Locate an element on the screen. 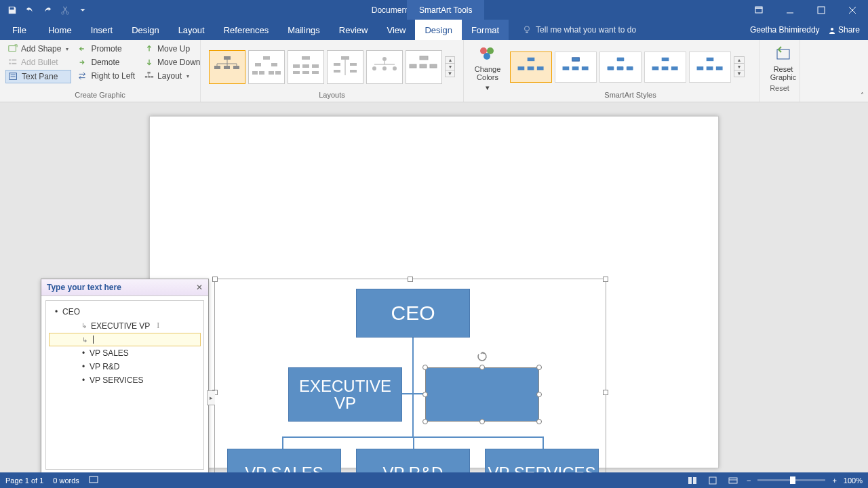 This screenshot has height=488, width=868. reset-graphic-button: Reset Graphic is located at coordinates (783, 64).